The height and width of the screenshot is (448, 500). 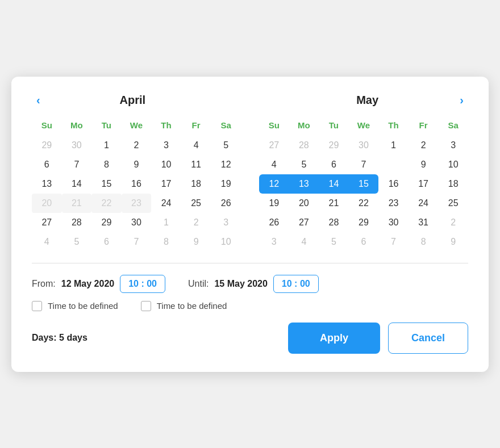 I want to click on from-checkbox, so click(x=37, y=306).